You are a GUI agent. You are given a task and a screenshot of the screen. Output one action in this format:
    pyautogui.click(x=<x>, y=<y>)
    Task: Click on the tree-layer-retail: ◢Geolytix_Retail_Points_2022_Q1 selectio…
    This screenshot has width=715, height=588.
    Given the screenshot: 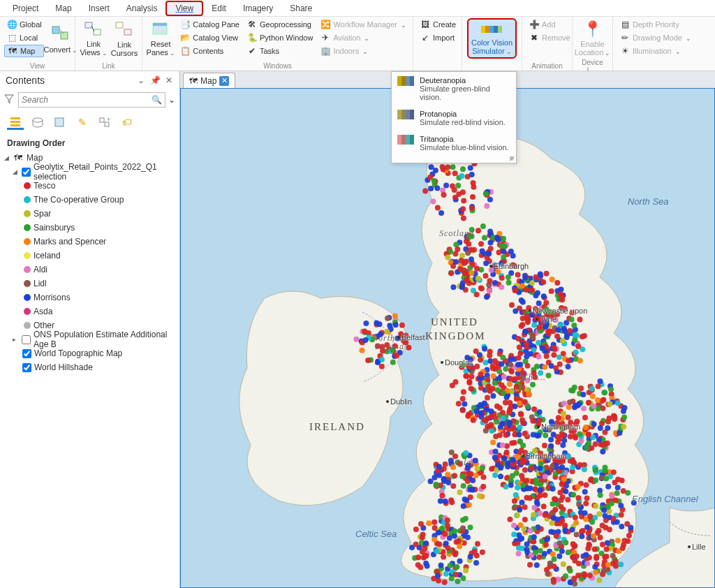 What is the action you would take?
    pyautogui.click(x=89, y=172)
    